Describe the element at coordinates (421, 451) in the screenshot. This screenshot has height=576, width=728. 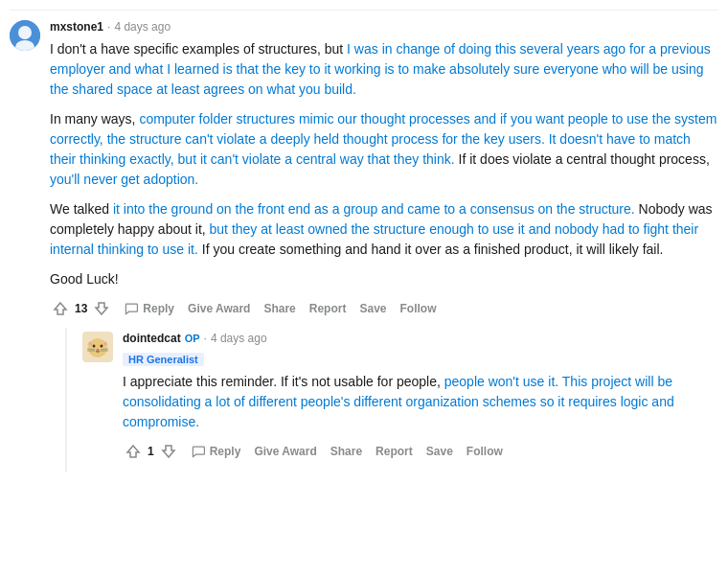
I see `comment-actions: 1 Reply` at that location.